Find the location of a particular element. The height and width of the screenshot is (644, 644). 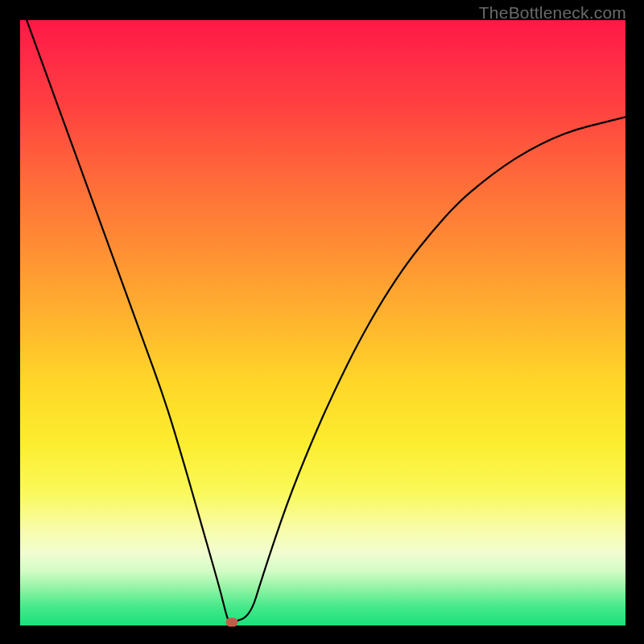

optimal-point-marker is located at coordinates (232, 623).